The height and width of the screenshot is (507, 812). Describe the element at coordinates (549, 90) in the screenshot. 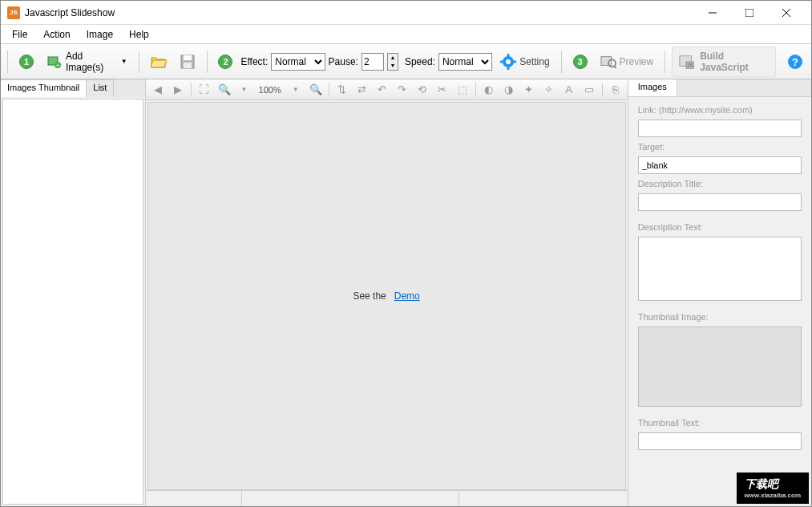

I see `effect-2-button: ✧` at that location.